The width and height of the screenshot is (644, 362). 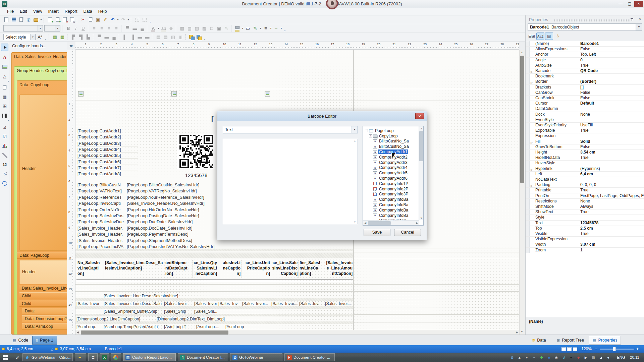 I want to click on all-borders-button: ▦, so click(x=182, y=28).